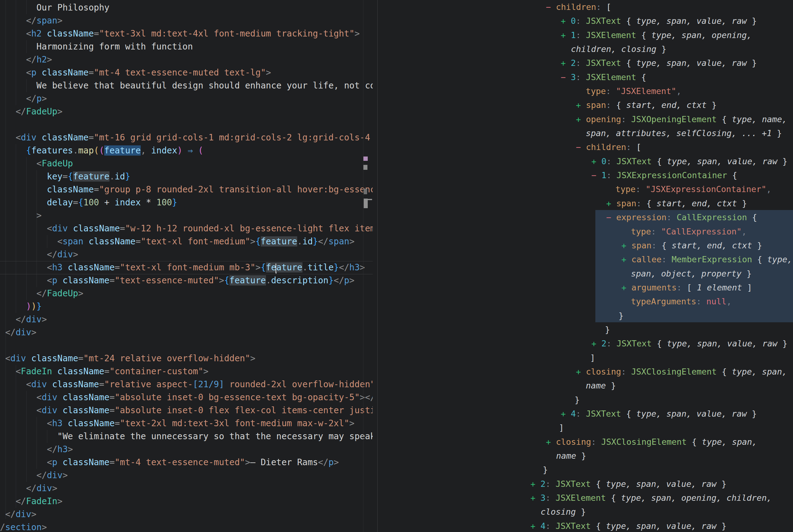  Describe the element at coordinates (187, 449) in the screenshot. I see `code-line: </h3>` at that location.